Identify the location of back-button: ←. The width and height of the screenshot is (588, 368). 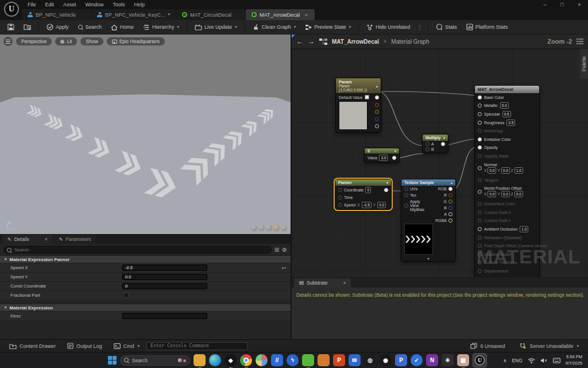
(300, 41).